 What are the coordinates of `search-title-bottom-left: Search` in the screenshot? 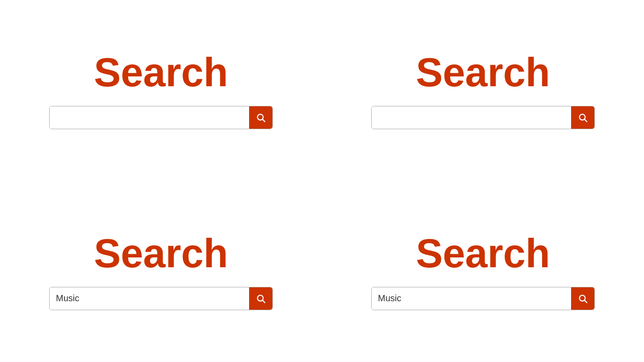 It's located at (161, 253).